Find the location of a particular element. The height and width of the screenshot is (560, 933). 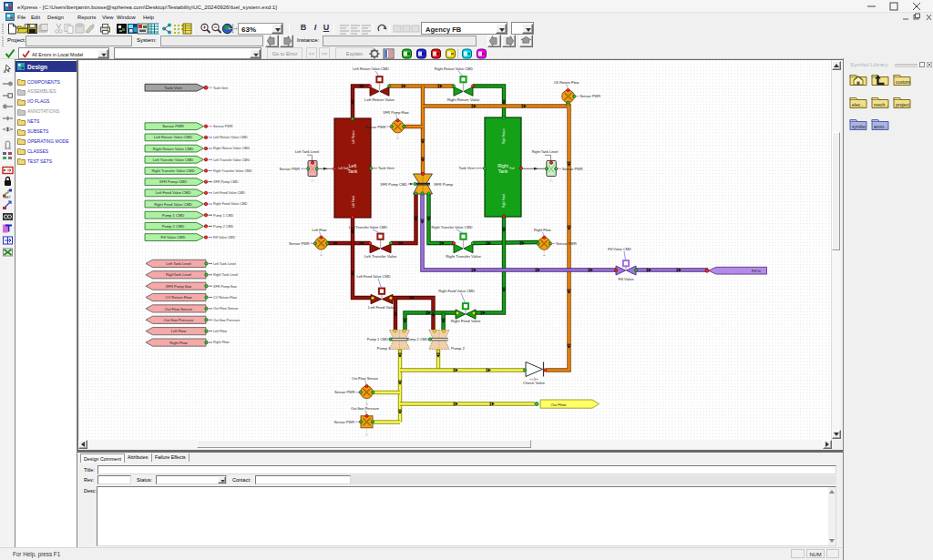

svg-text: Right Return is located at coordinates (504, 137).